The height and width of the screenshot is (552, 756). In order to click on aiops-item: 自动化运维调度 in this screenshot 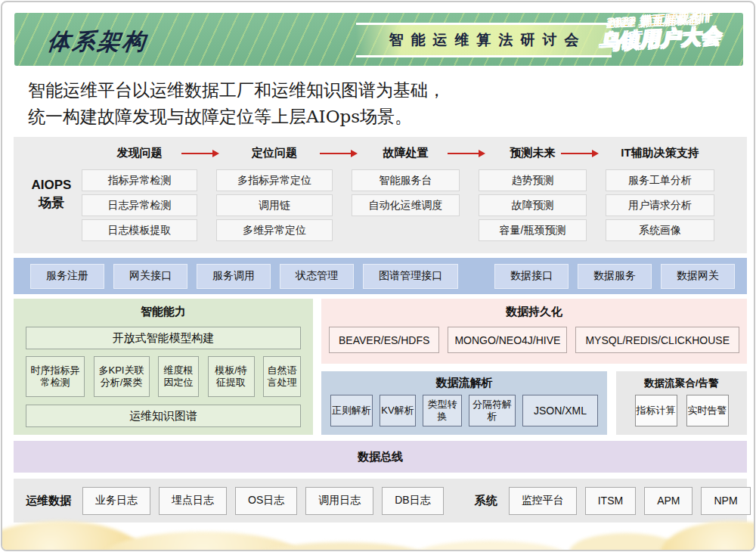, I will do `click(405, 206)`.